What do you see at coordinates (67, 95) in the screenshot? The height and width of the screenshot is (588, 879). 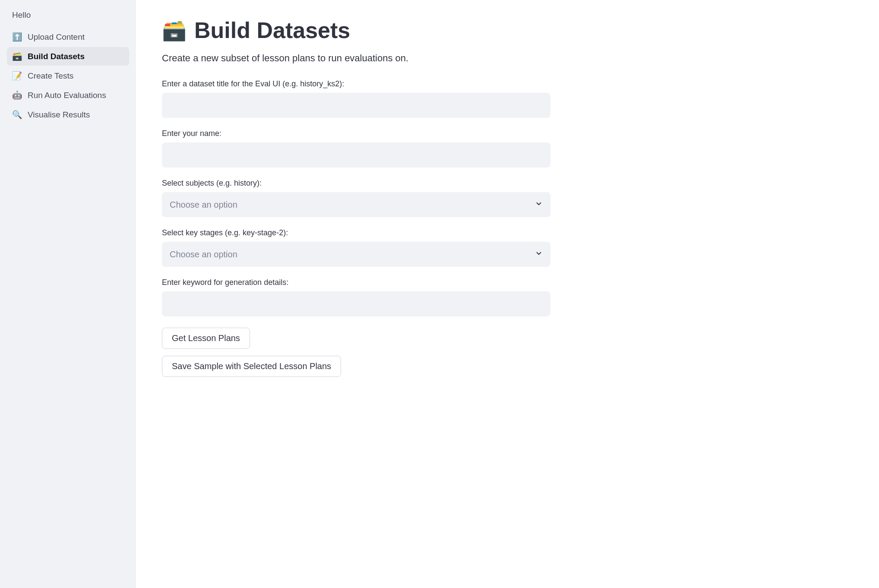 I see `sidebar-item-label: Run Auto Evaluations` at bounding box center [67, 95].